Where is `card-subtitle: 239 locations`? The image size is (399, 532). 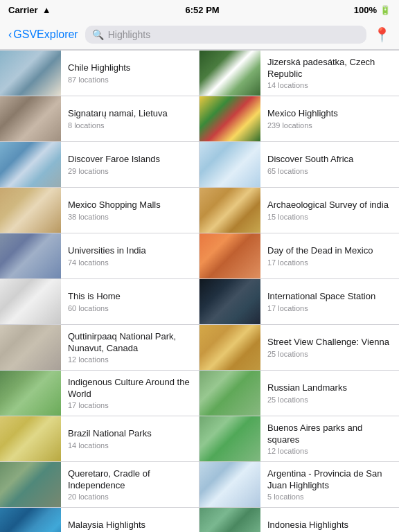
card-subtitle: 239 locations is located at coordinates (330, 125).